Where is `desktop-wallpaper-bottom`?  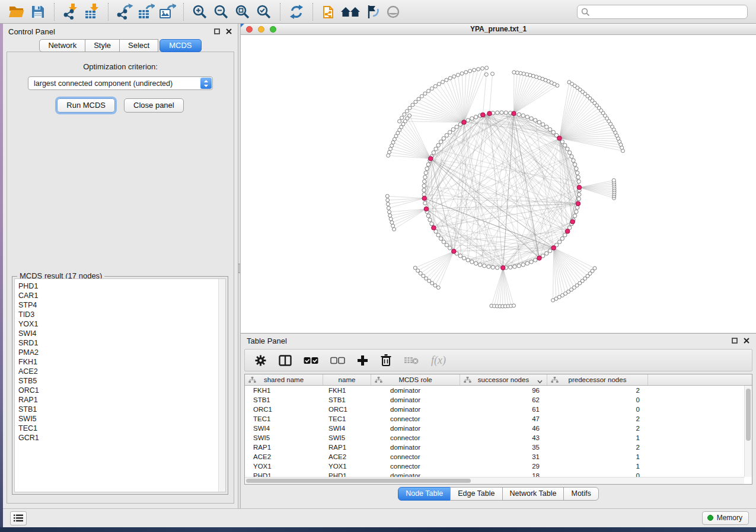 desktop-wallpaper-bottom is located at coordinates (378, 530).